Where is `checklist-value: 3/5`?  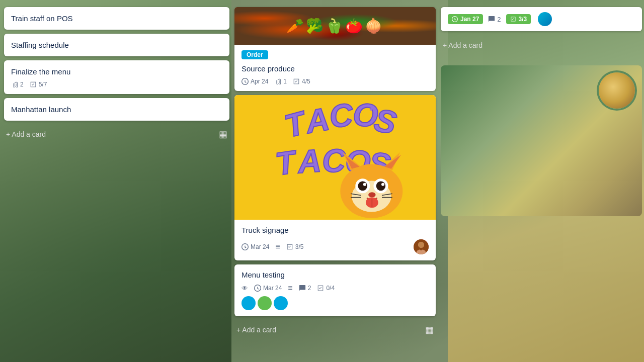 checklist-value: 3/5 is located at coordinates (300, 247).